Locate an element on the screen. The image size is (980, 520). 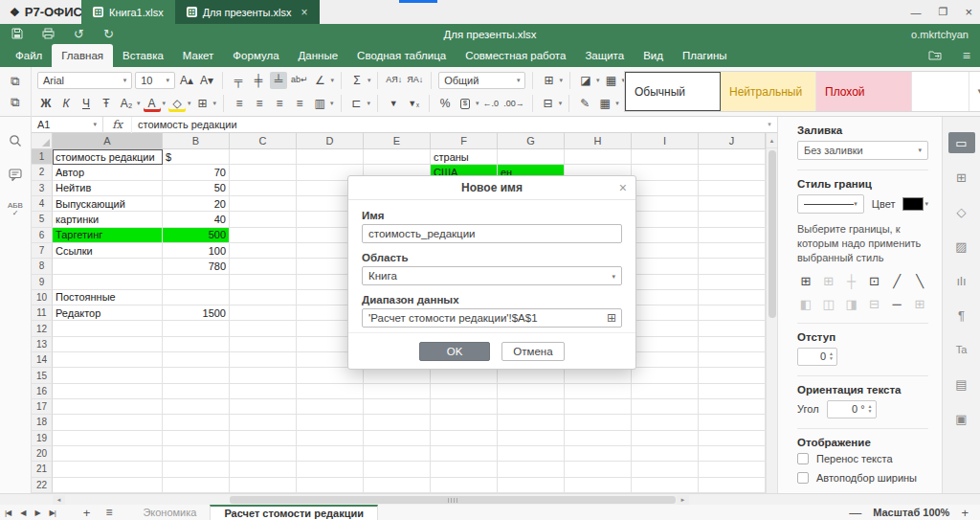
grid-cell-I22 is located at coordinates (665, 486).